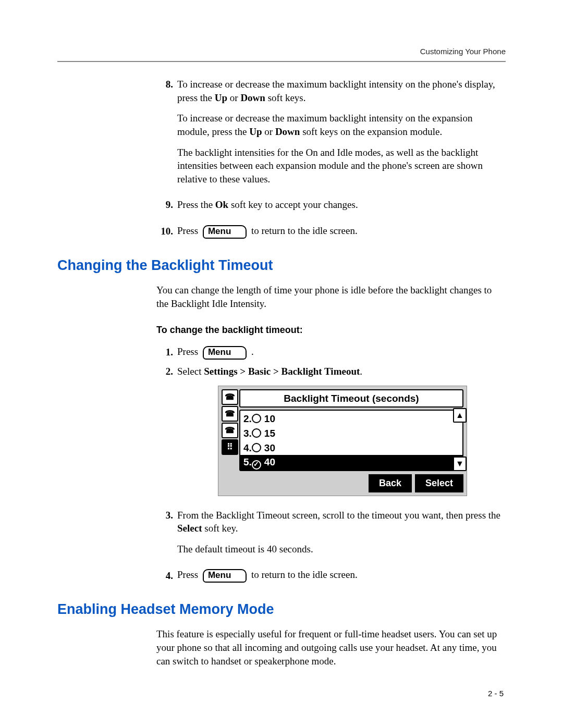 Image resolution: width=563 pixels, height=728 pixels. I want to click on step-number: 1., so click(167, 352).